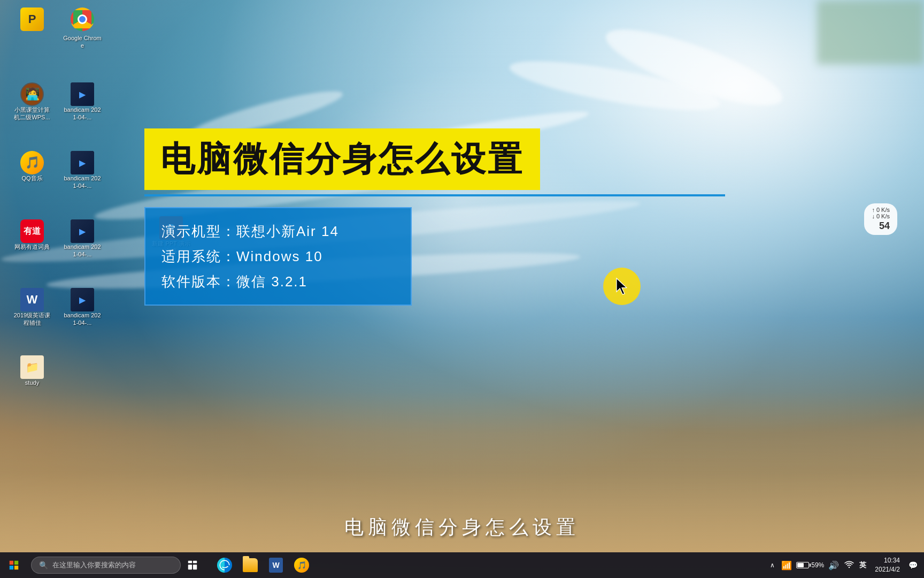  I want to click on tray-time-text: 10:34, so click(892, 561).